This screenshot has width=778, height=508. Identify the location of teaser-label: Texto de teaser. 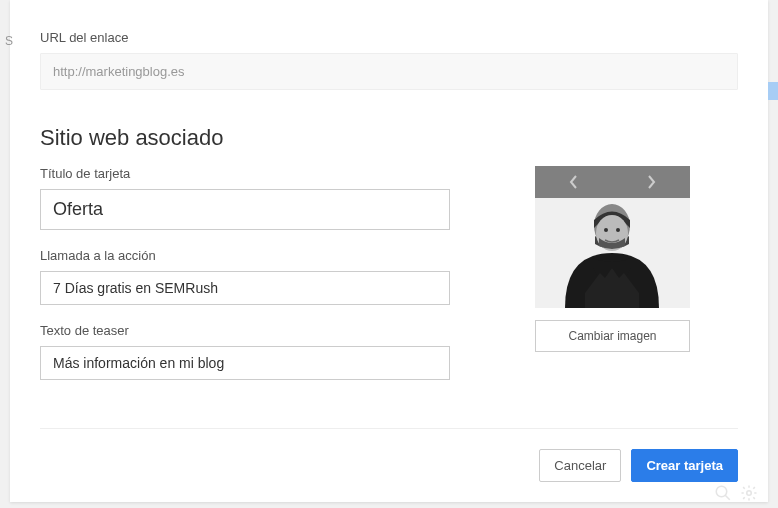
(245, 330).